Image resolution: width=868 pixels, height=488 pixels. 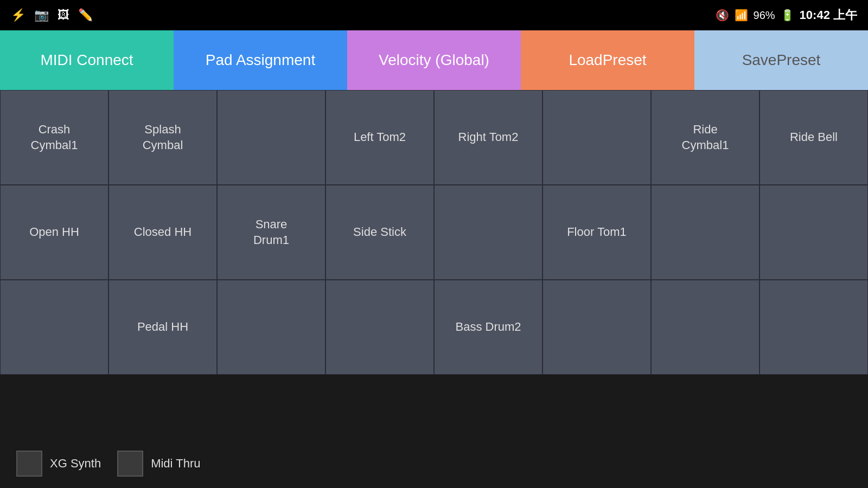 What do you see at coordinates (163, 138) in the screenshot?
I see `pad-splash-cymbal: SplashCymbal` at bounding box center [163, 138].